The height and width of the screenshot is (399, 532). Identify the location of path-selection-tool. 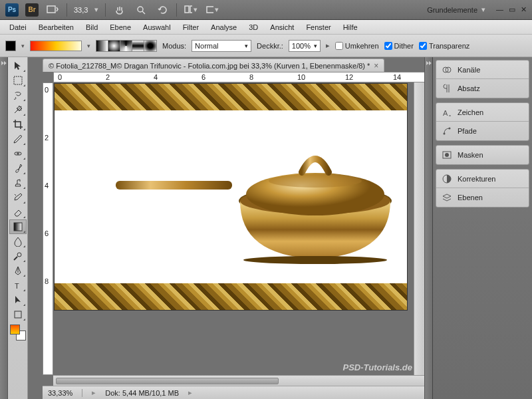
(18, 300).